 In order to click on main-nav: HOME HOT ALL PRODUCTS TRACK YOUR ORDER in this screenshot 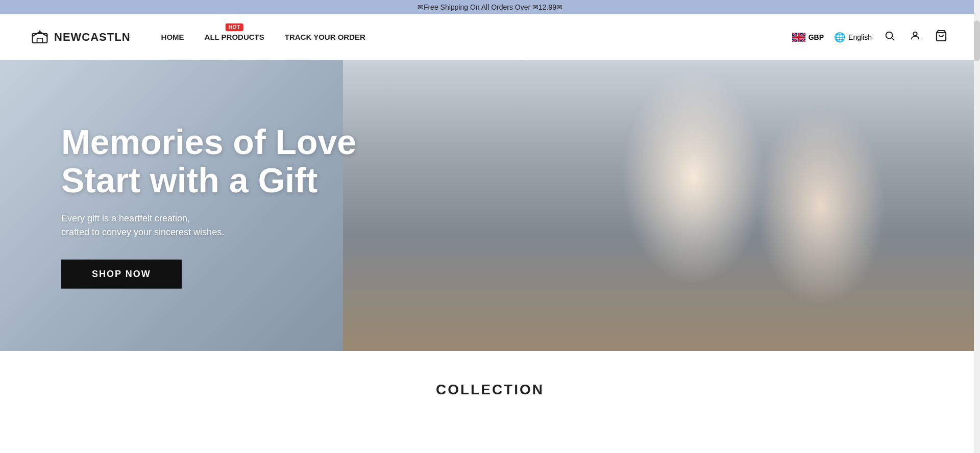, I will do `click(263, 37)`.